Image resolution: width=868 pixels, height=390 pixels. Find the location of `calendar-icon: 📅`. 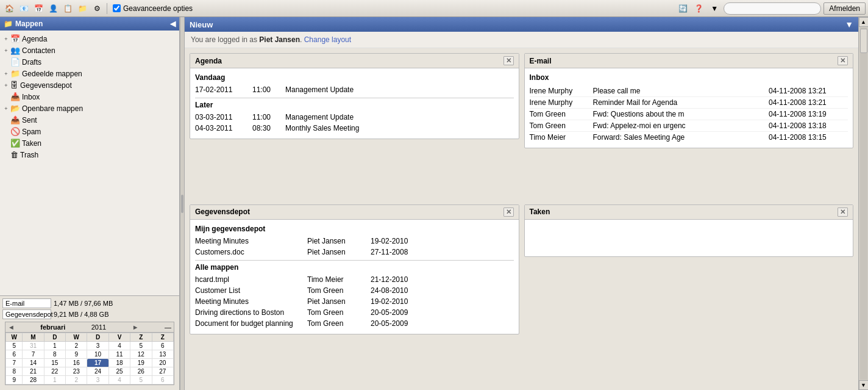

calendar-icon: 📅 is located at coordinates (38, 9).